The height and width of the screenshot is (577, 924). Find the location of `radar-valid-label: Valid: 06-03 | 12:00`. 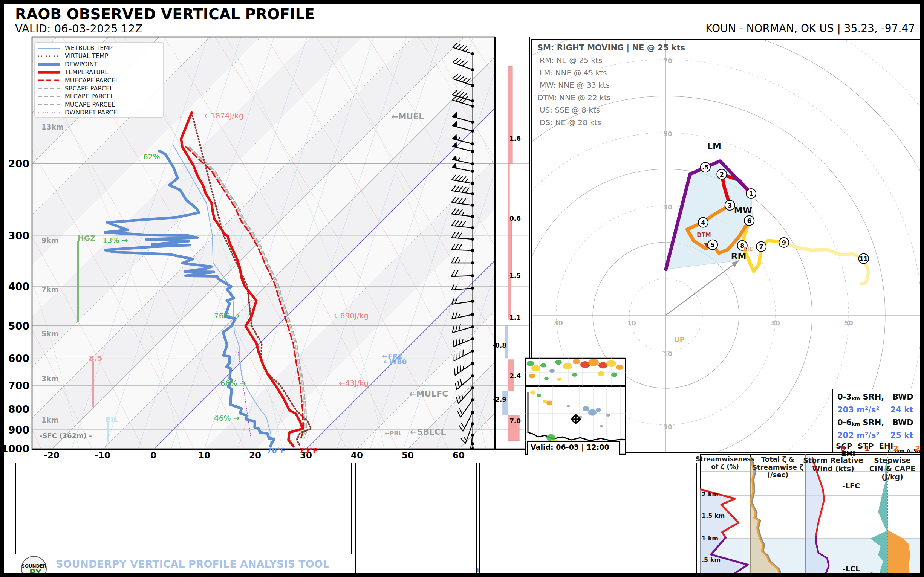

radar-valid-label: Valid: 06-03 | 12:00 is located at coordinates (573, 448).